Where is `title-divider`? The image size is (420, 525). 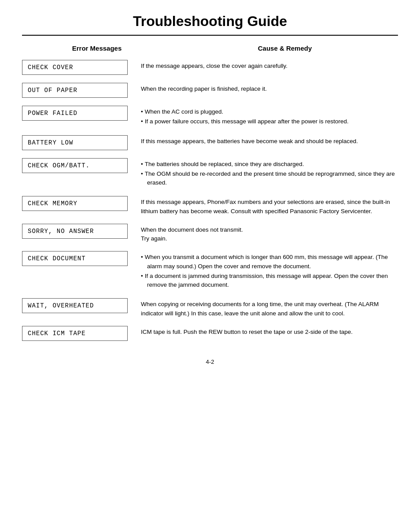
title-divider is located at coordinates (210, 35).